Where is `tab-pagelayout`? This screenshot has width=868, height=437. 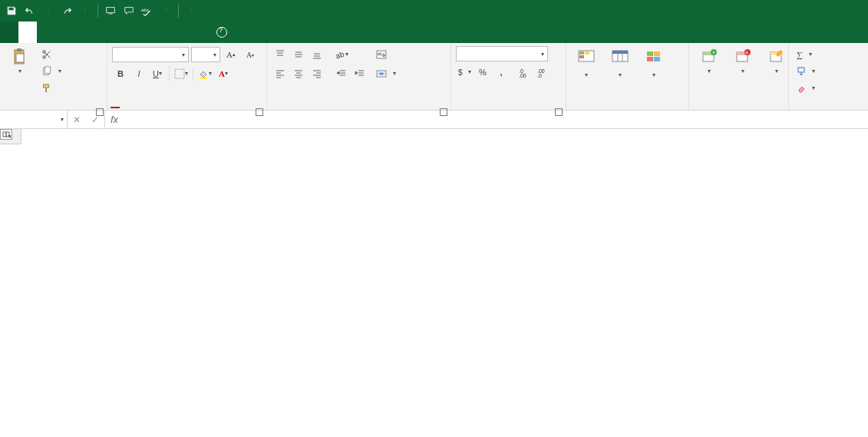 tab-pagelayout is located at coordinates (83, 32).